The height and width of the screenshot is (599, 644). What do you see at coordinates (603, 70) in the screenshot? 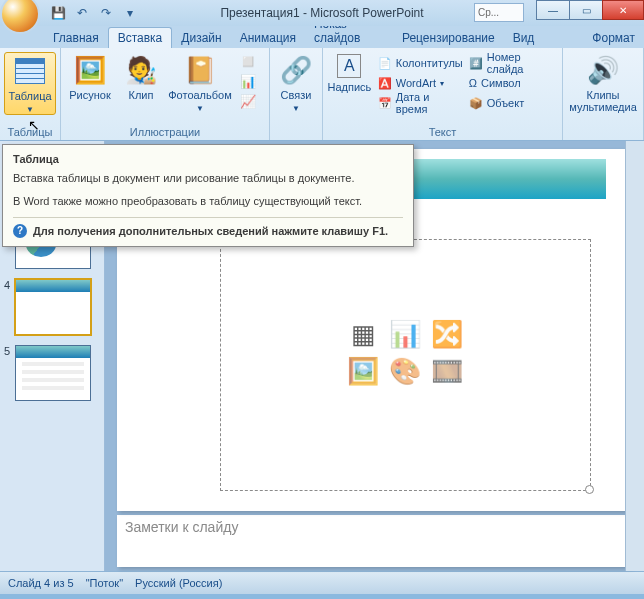
I see `speaker-icon: 🔊` at bounding box center [603, 70].